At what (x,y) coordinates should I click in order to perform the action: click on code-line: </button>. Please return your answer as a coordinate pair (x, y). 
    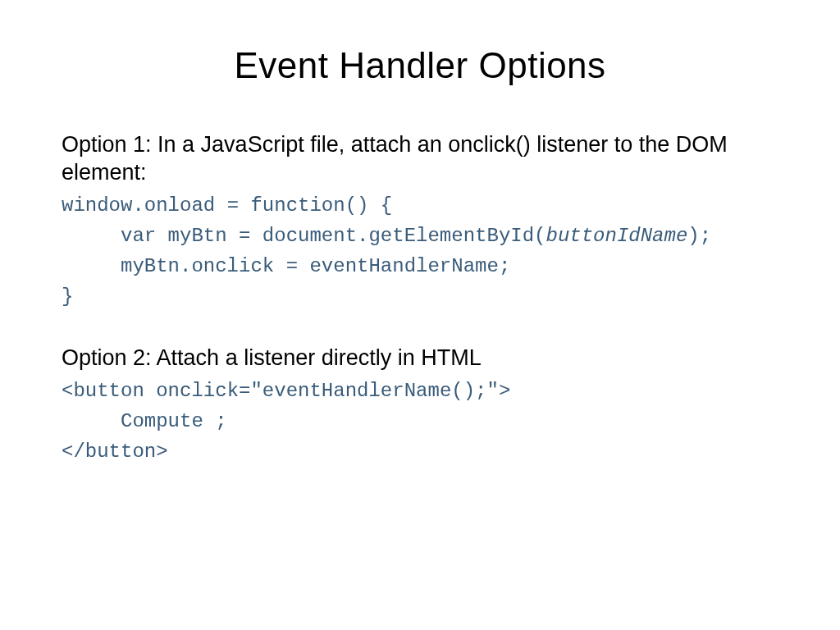
    Looking at the image, I should click on (115, 451).